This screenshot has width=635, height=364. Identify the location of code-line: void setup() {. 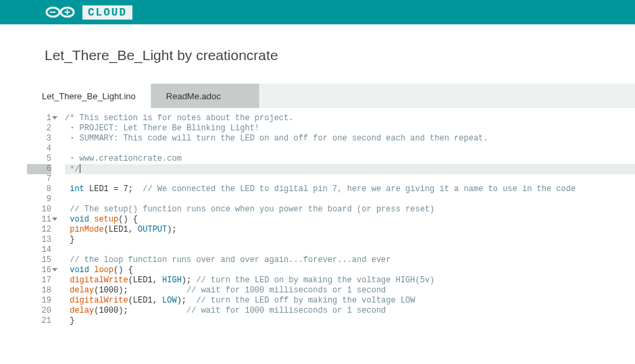
(350, 220).